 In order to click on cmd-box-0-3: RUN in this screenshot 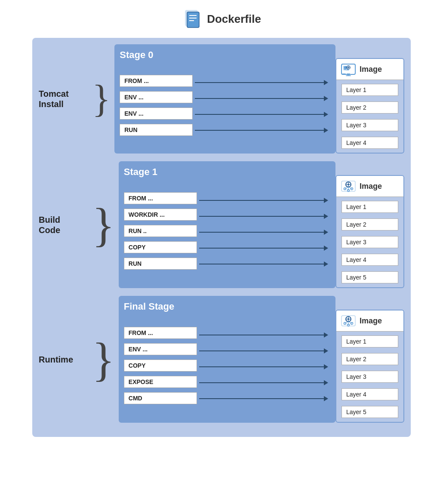, I will do `click(156, 130)`.